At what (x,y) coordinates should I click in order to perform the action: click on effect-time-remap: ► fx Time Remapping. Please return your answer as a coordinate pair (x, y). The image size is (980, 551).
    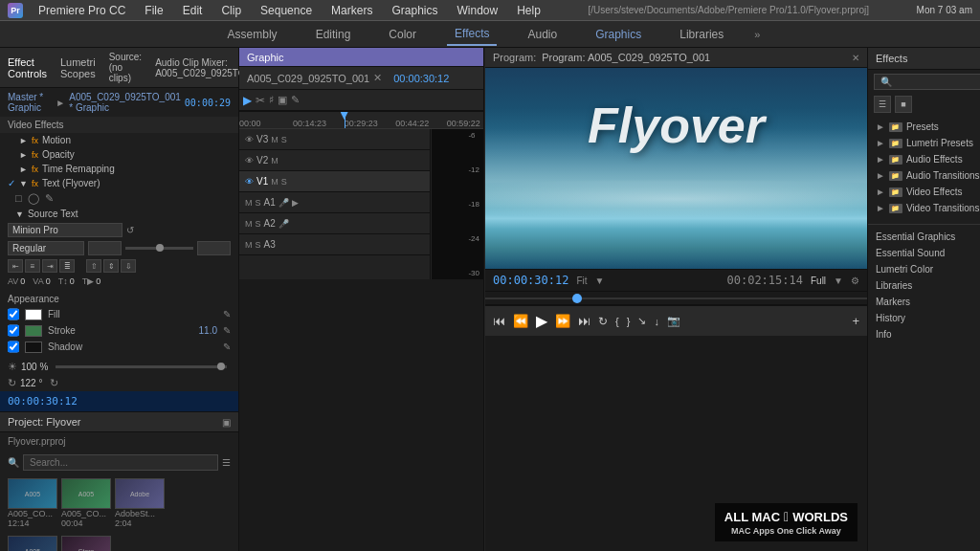
    Looking at the image, I should click on (119, 168).